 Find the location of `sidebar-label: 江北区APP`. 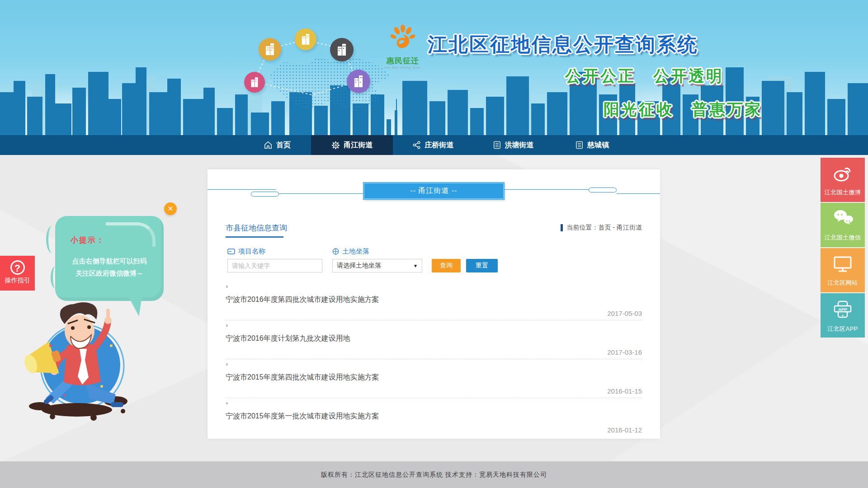

sidebar-label: 江北区APP is located at coordinates (843, 329).